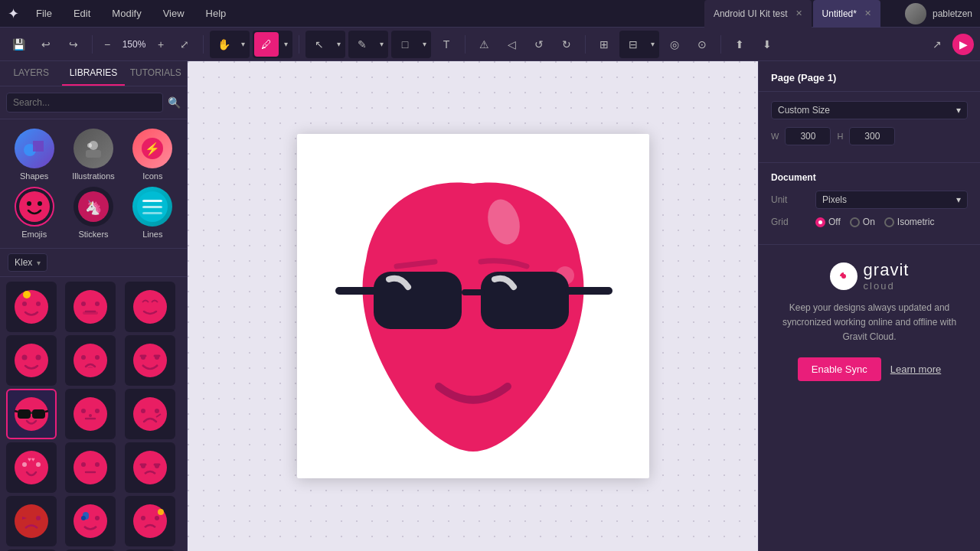 The image size is (980, 551). What do you see at coordinates (484, 44) in the screenshot?
I see `warning-icon: ⚠` at bounding box center [484, 44].